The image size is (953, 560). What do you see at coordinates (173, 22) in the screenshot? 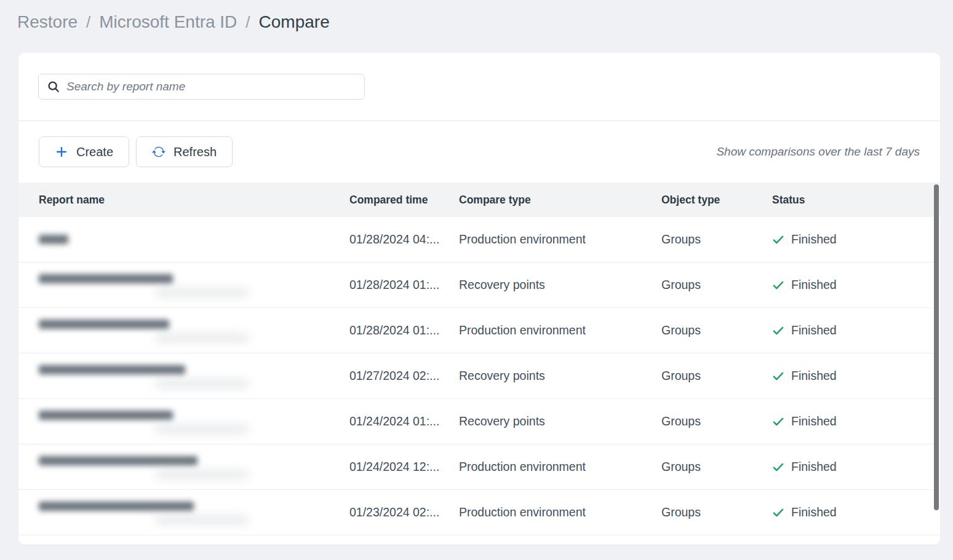
I see `breadcrumb: Restore / Microsoft Entra ID / Compare` at bounding box center [173, 22].